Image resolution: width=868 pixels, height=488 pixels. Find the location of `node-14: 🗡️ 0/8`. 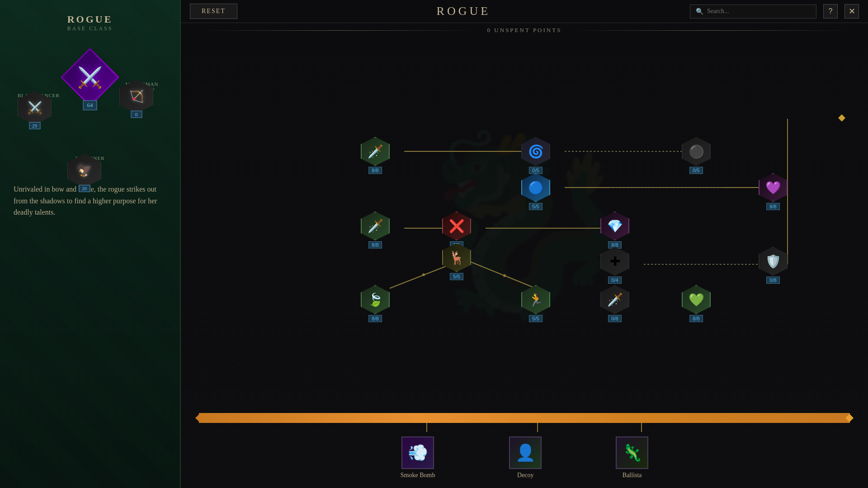

node-14: 🗡️ 0/8 is located at coordinates (615, 304).